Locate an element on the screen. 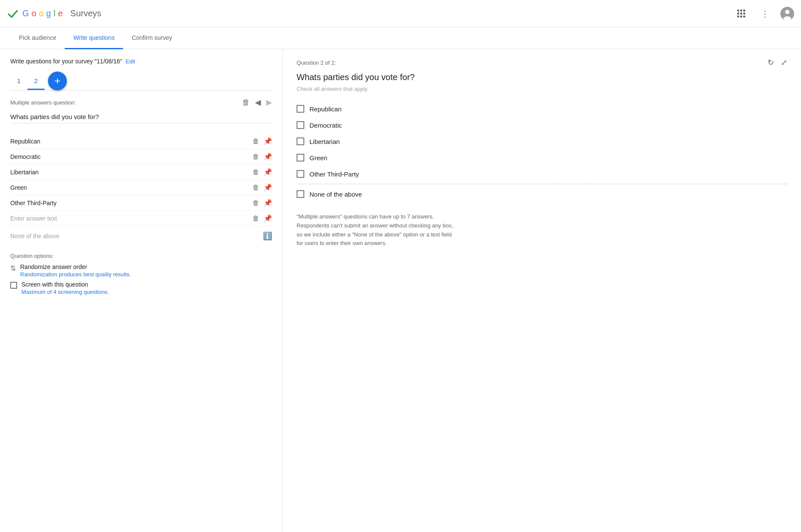 Image resolution: width=801 pixels, height=532 pixels. grid-apps-icon is located at coordinates (741, 14).